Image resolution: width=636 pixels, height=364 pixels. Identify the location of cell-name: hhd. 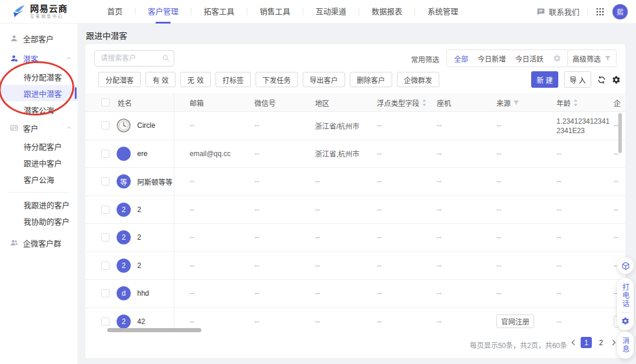
(143, 293).